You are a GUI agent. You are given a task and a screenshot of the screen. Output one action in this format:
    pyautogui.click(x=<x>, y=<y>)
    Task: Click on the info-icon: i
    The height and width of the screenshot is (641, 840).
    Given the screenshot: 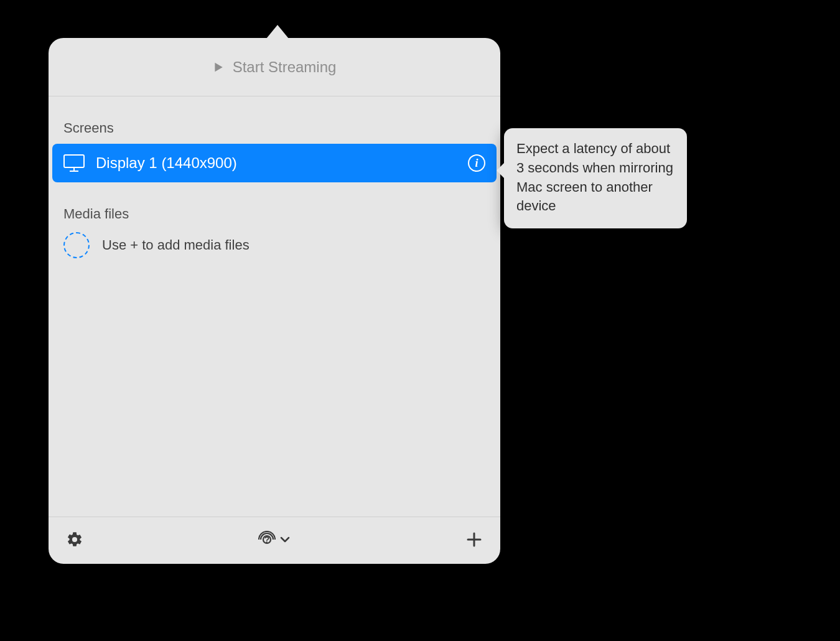 What is the action you would take?
    pyautogui.click(x=477, y=163)
    